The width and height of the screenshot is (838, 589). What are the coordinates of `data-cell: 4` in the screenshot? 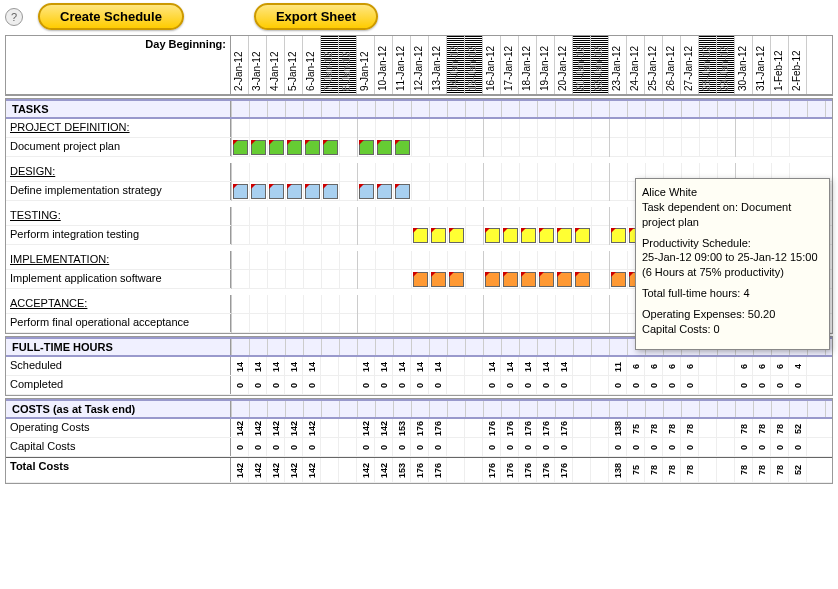 It's located at (798, 366).